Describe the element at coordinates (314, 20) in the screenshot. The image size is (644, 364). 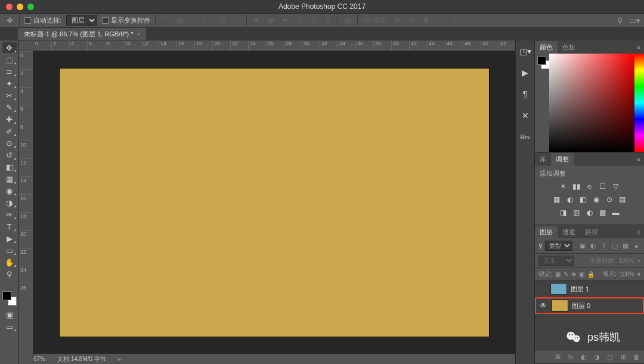
I see `distribute-hcenter-icon: ⦀` at that location.